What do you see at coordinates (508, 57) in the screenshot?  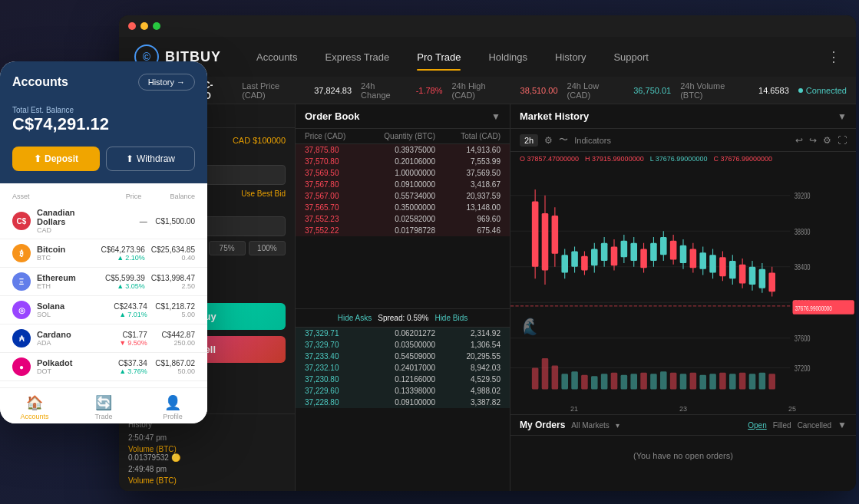 I see `nav-item-holdings: Holdings` at bounding box center [508, 57].